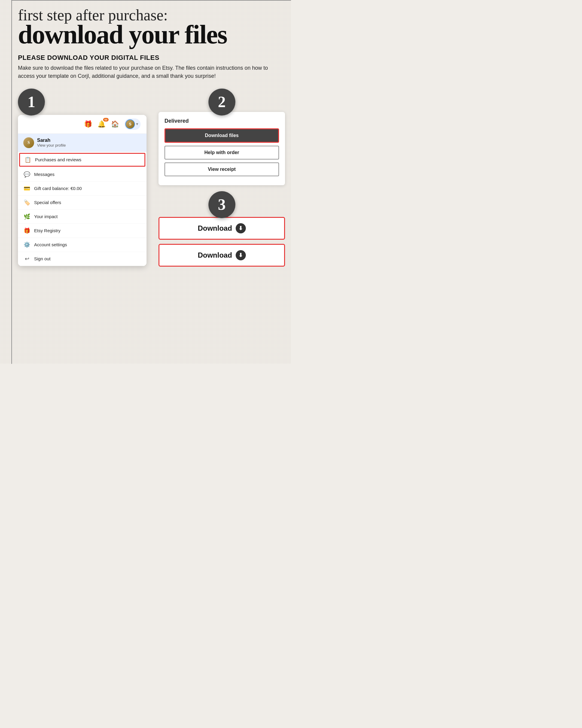 The image size is (582, 728). What do you see at coordinates (27, 231) in the screenshot?
I see `registry-icon: 🎁` at bounding box center [27, 231].